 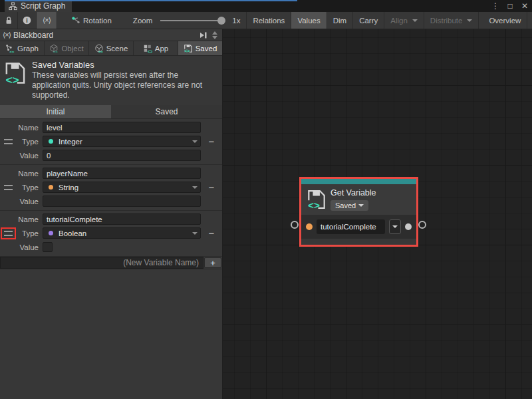 I want to click on blackboard-title: Blackboard, so click(x=104, y=35).